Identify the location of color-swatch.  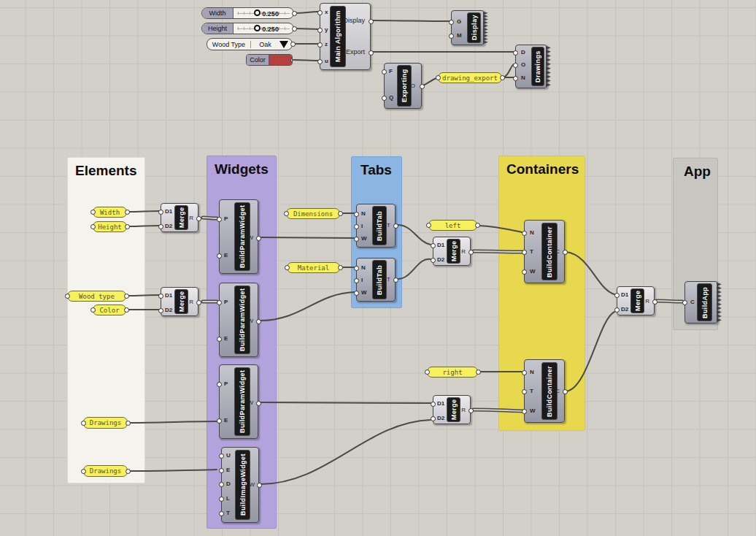
(280, 60).